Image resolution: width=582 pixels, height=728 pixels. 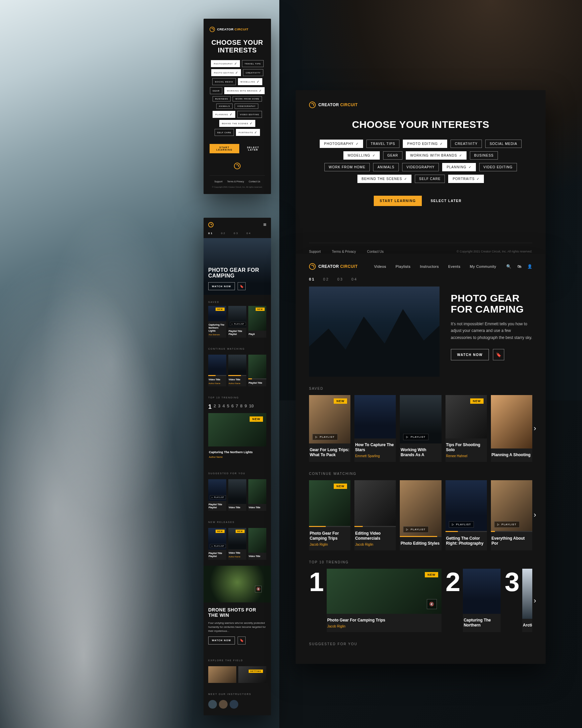 What do you see at coordinates (530, 266) in the screenshot?
I see `profile-icon: 👤` at bounding box center [530, 266].